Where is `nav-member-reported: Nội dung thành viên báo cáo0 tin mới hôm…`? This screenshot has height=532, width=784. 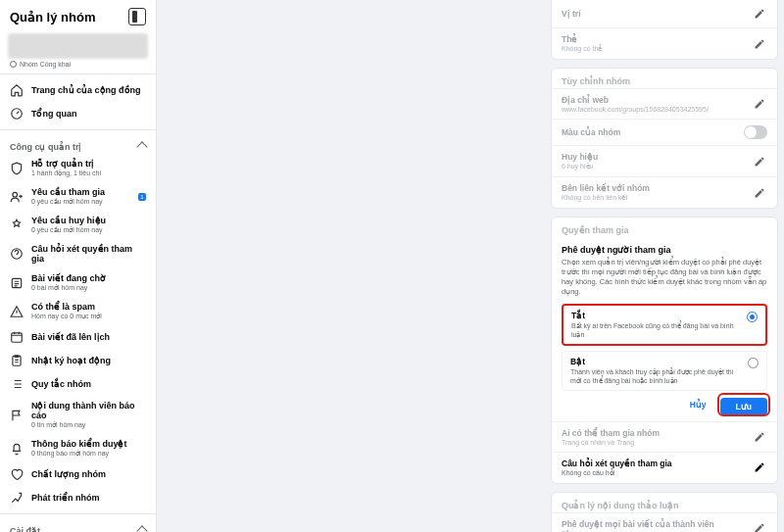 nav-member-reported: Nội dung thành viên báo cáo0 tin mới hôm… is located at coordinates (78, 415).